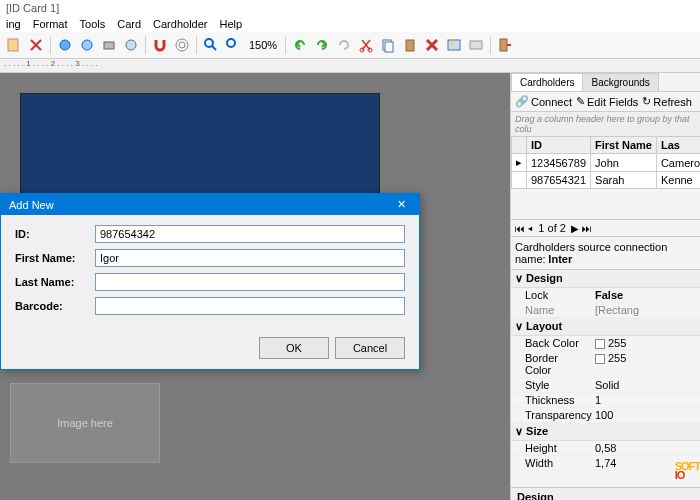 Image resolution: width=700 pixels, height=500 pixels. What do you see at coordinates (65, 45) in the screenshot?
I see `gear-blue-icon` at bounding box center [65, 45].